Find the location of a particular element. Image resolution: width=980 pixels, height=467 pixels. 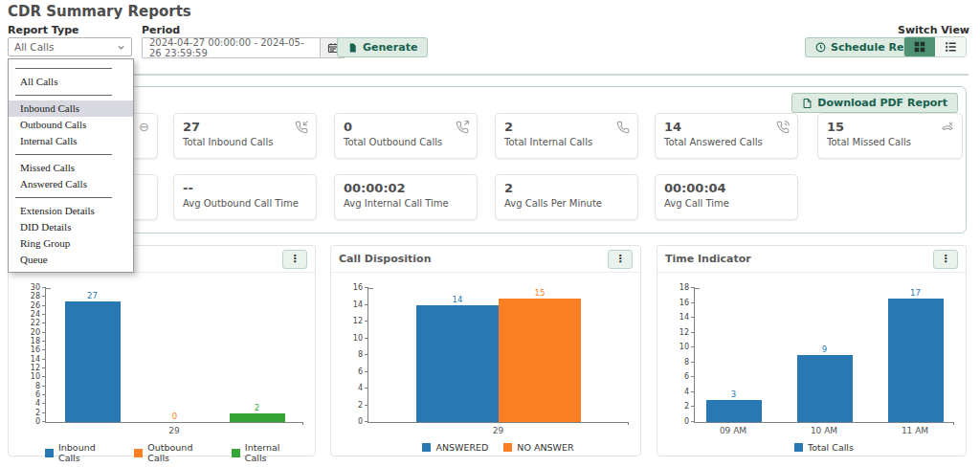

y-axis: 024681012141618202224262830 is located at coordinates (29, 355).